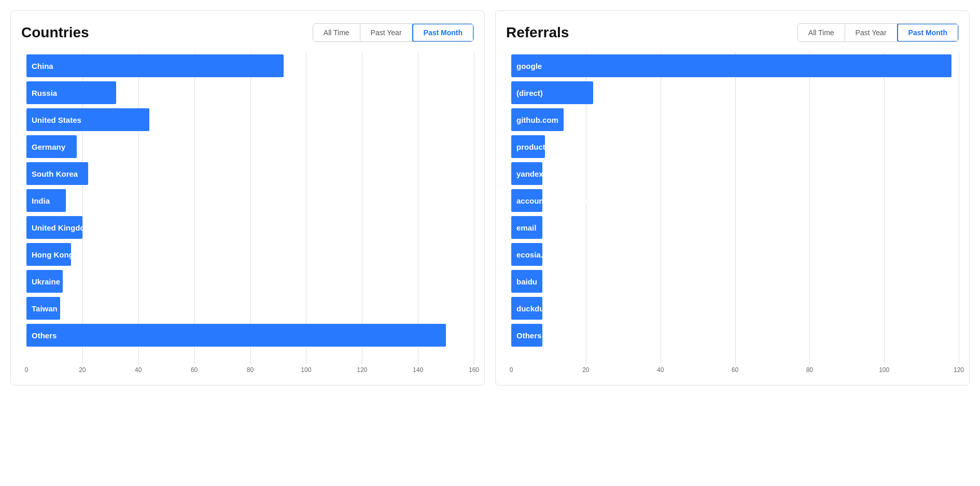 The image size is (980, 486). I want to click on bar-row: email, so click(735, 227).